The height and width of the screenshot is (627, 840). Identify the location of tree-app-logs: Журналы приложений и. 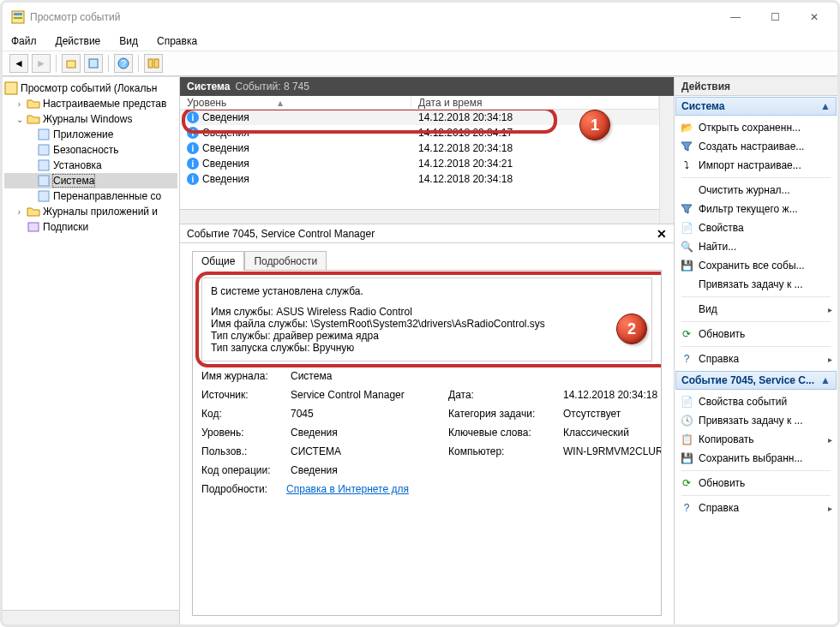
(100, 212).